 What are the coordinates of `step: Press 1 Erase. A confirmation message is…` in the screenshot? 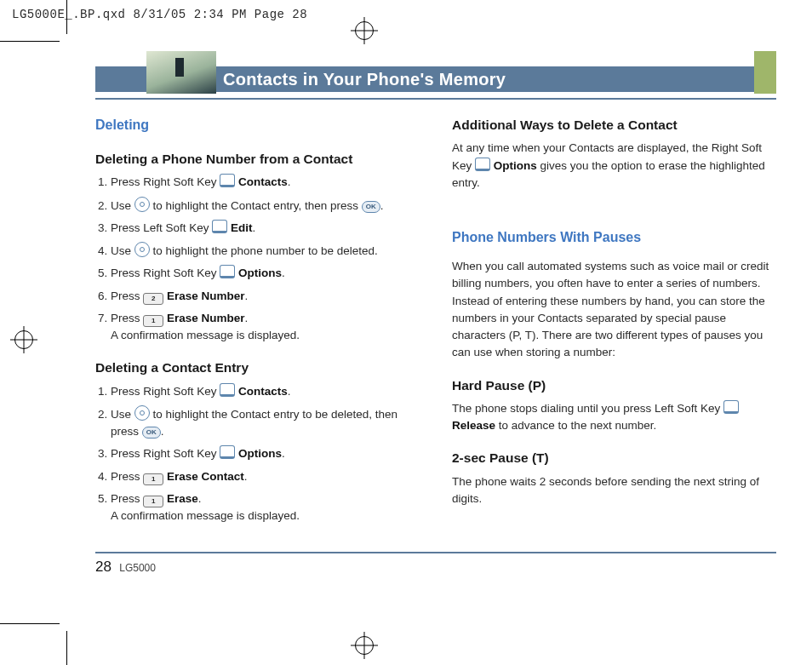 It's located at (266, 507).